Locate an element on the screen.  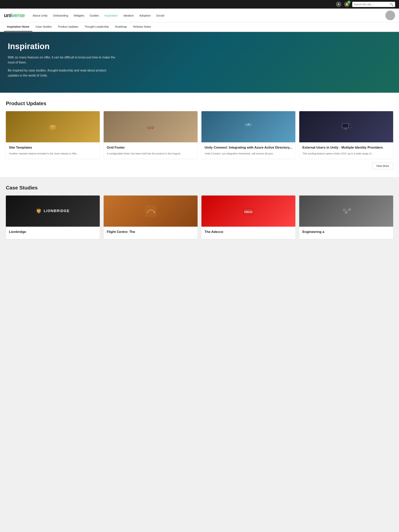
card-image-monitor is located at coordinates (346, 127).